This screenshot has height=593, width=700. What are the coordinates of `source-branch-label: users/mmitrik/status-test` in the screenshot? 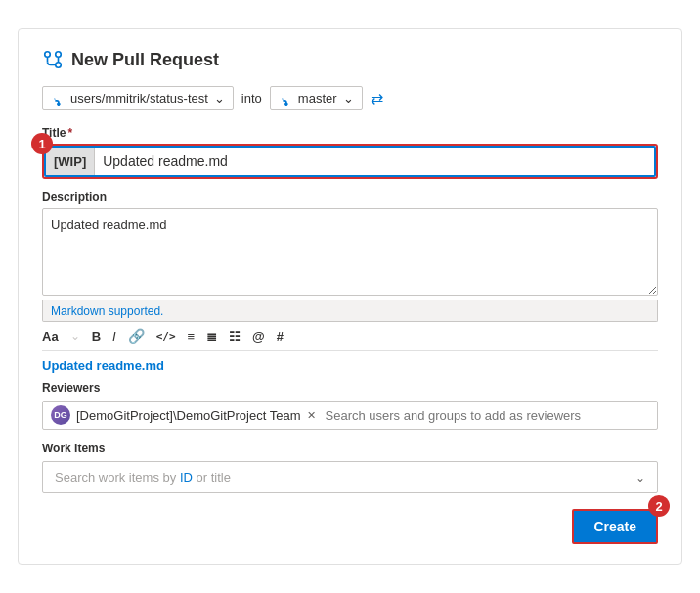 It's located at (139, 98).